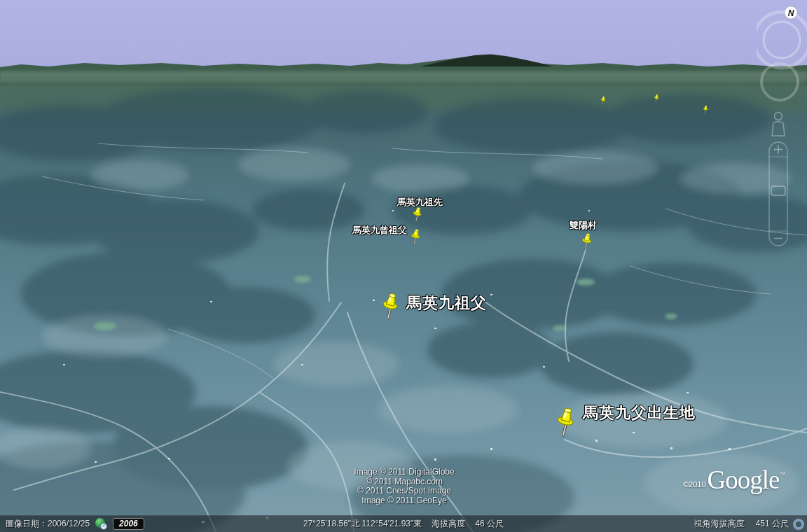 Image resolution: width=807 pixels, height=532 pixels. Describe the element at coordinates (101, 524) in the screenshot. I see `historical-imagery-clock-icon` at that location.